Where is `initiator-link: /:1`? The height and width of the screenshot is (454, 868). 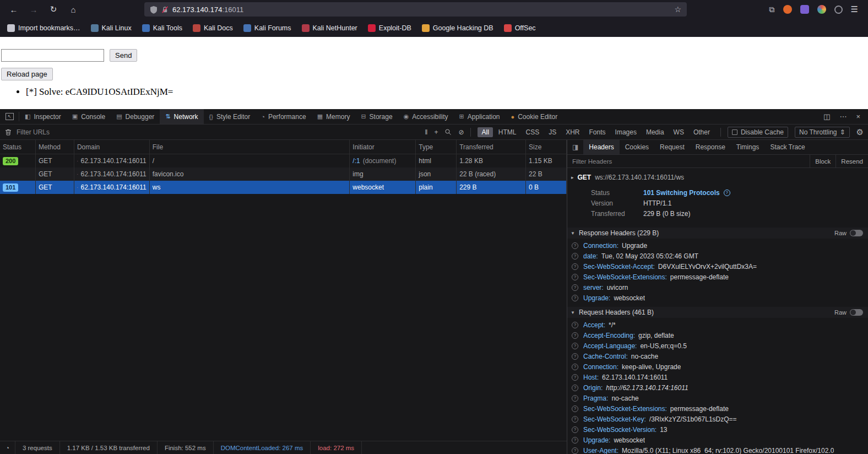 initiator-link: /:1 is located at coordinates (356, 161).